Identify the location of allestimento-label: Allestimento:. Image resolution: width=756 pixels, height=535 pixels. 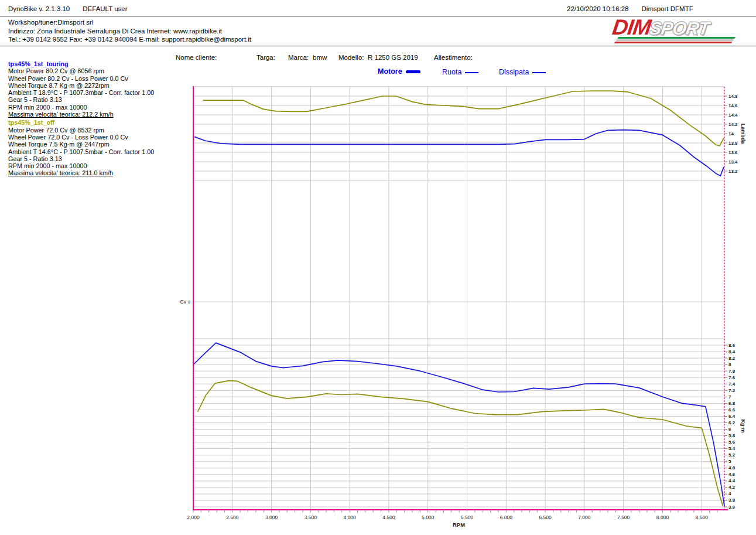
(453, 57).